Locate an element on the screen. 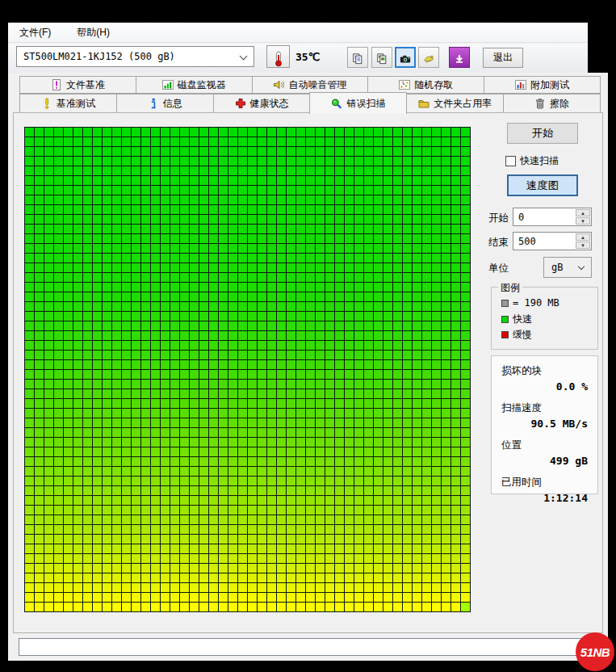 Image resolution: width=616 pixels, height=672 pixels. stat-scan-speed-label: 扫描速度 is located at coordinates (546, 409).